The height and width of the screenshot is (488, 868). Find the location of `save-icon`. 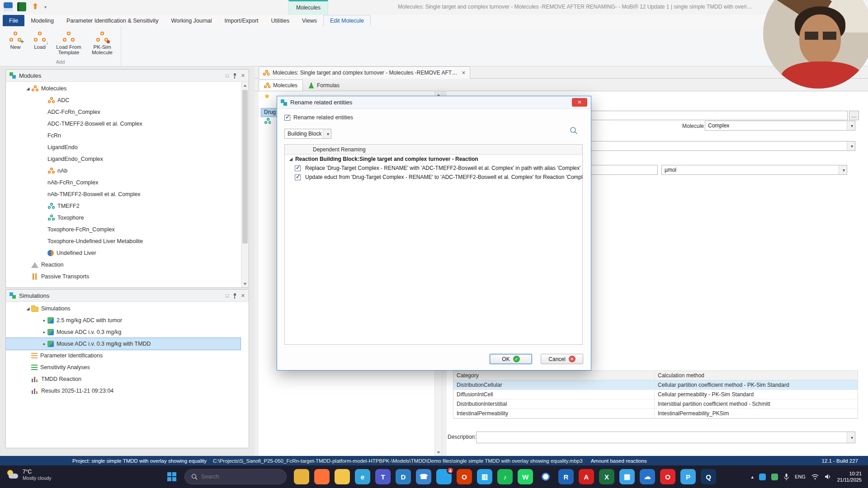

save-icon is located at coordinates (8, 7).